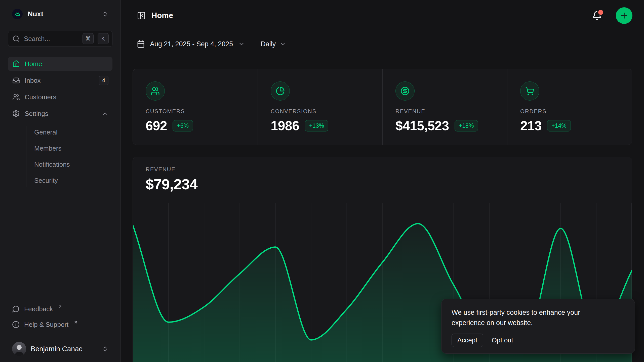  What do you see at coordinates (316, 126) in the screenshot?
I see `stat-delta-badge: +13%` at bounding box center [316, 126].